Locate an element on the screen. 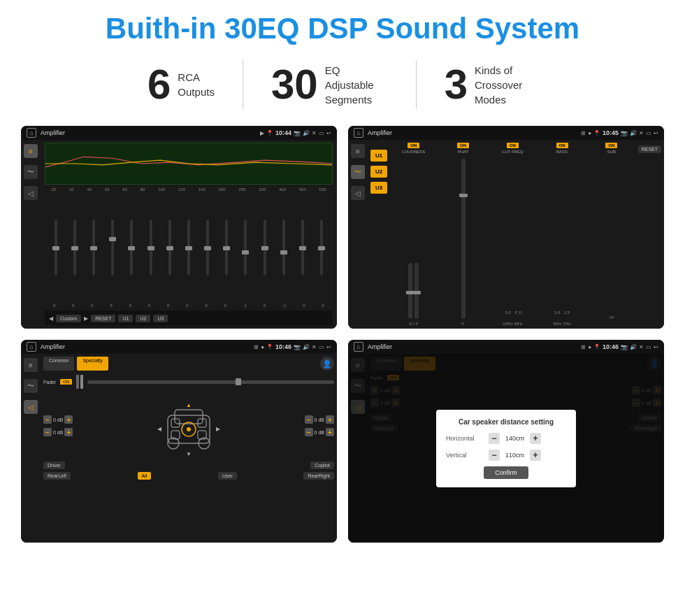 The width and height of the screenshot is (685, 616). user-btn: User is located at coordinates (228, 475).